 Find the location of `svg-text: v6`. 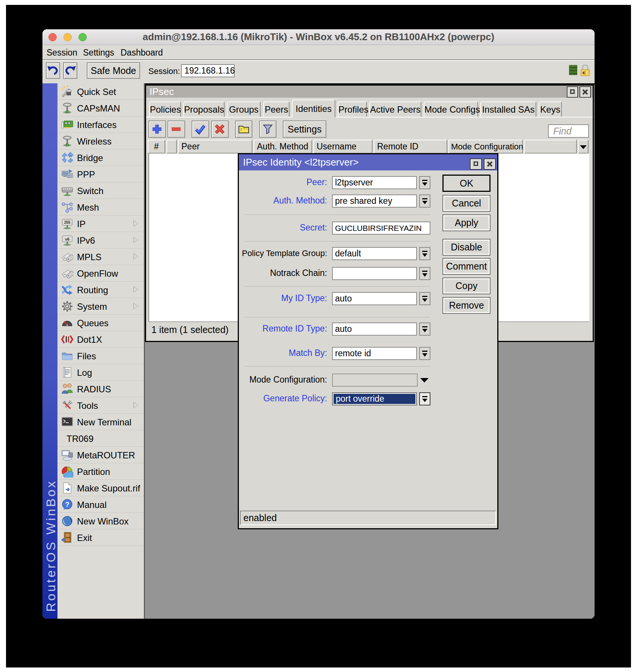

svg-text: v6 is located at coordinates (67, 239).